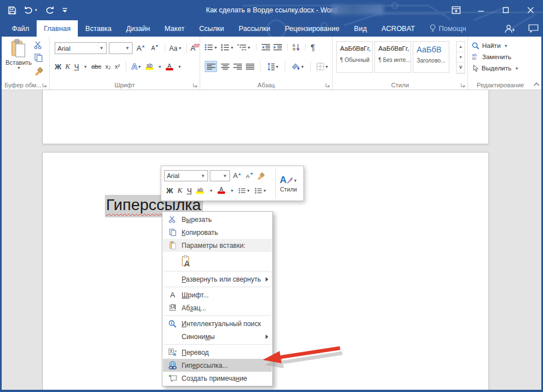  I want to click on find-button: Найти▼, so click(501, 46).